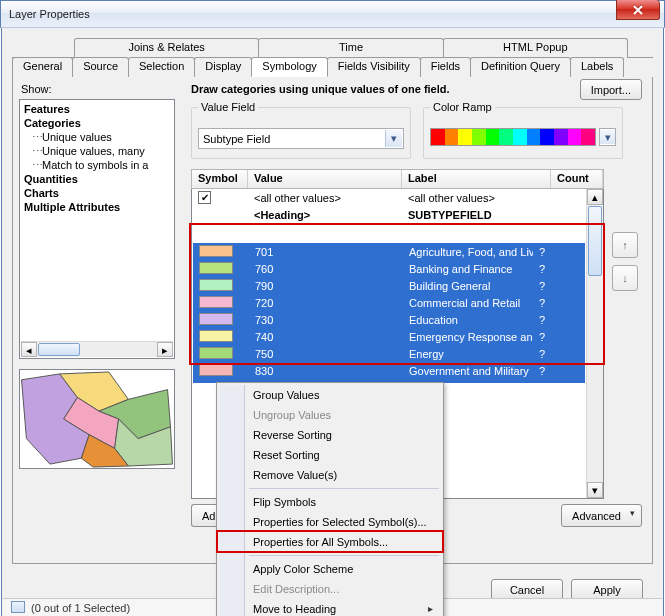  Describe the element at coordinates (228, 107) in the screenshot. I see `value-field-legend: Value Field` at that location.